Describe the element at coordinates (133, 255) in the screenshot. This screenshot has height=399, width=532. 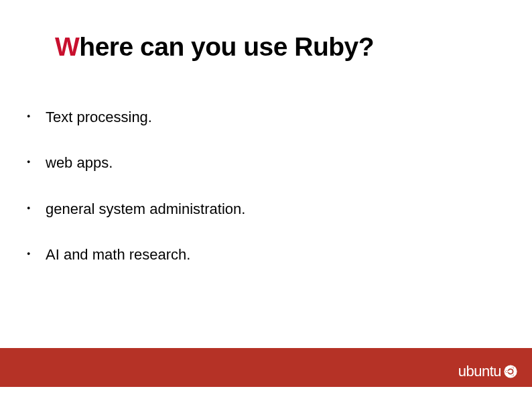
I see `list-item: AI and math research.` at that location.